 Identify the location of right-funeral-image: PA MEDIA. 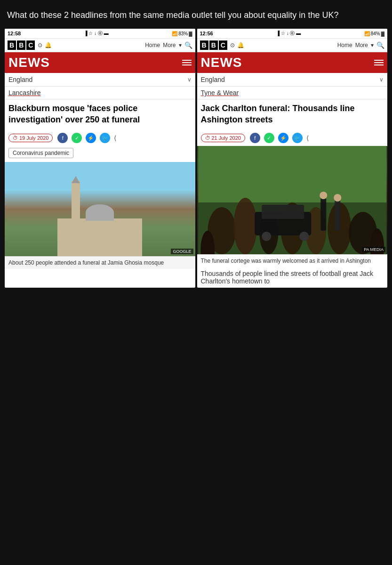
(293, 200).